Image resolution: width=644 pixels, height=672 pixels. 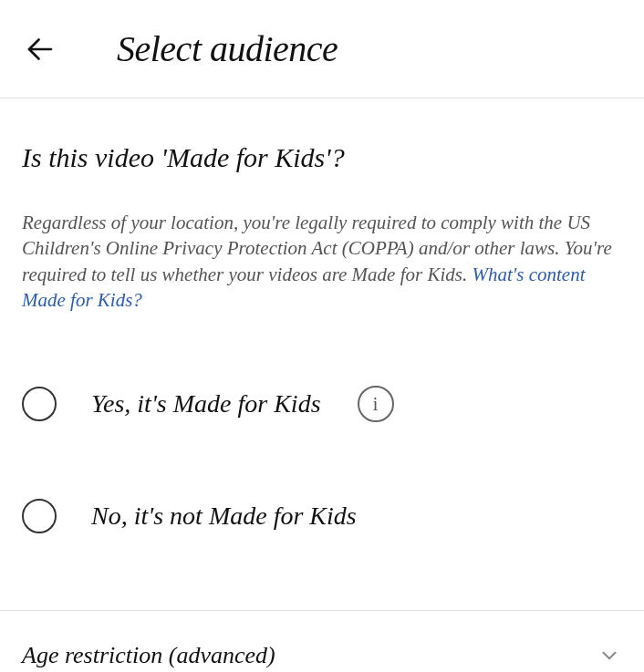 What do you see at coordinates (322, 49) in the screenshot?
I see `header: Select audience` at bounding box center [322, 49].